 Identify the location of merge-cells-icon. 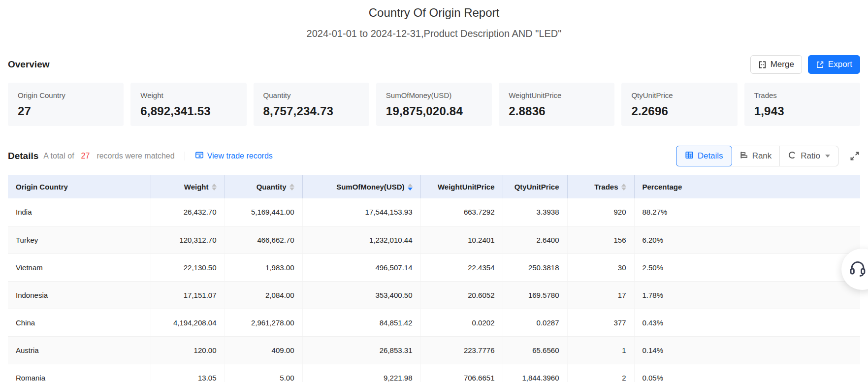
(762, 65).